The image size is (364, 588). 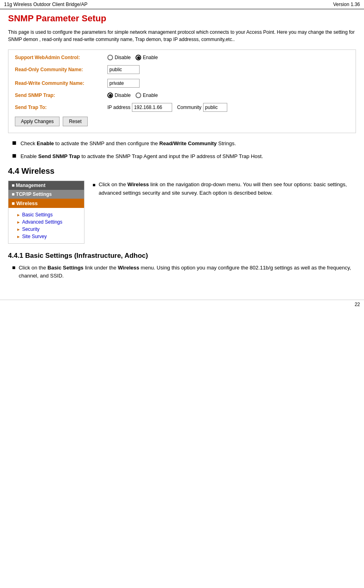 What do you see at coordinates (19, 229) in the screenshot?
I see `nav-sub-arrow-security: ►` at bounding box center [19, 229].